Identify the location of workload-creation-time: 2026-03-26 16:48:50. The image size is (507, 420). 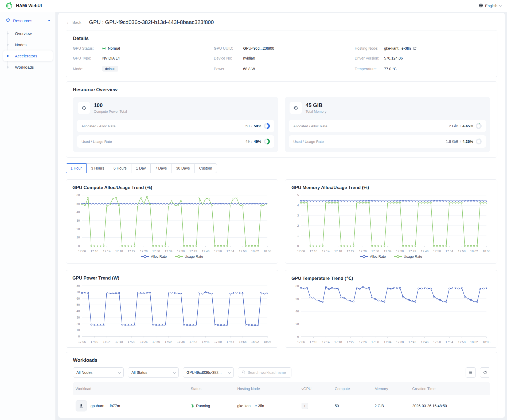
(450, 406).